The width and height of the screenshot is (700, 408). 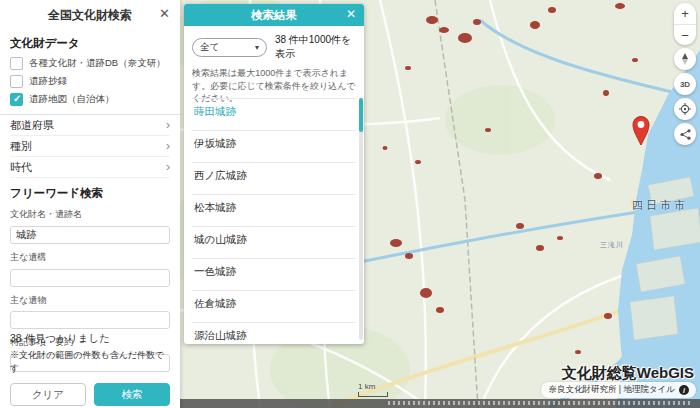 What do you see at coordinates (685, 109) in the screenshot?
I see `geolocate-button` at bounding box center [685, 109].